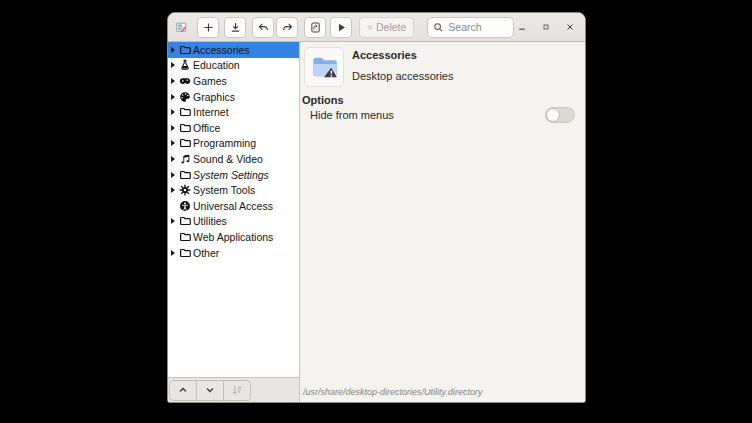  What do you see at coordinates (263, 28) in the screenshot?
I see `undo-button` at bounding box center [263, 28].